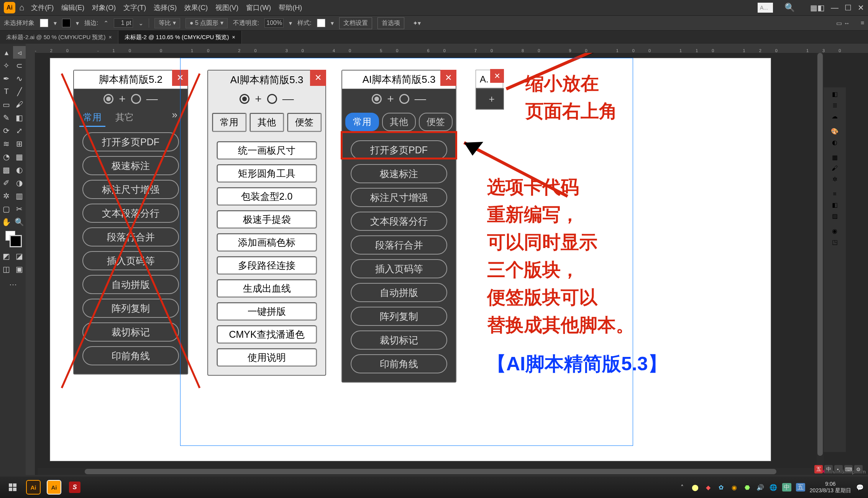 The image size is (868, 498). Describe the element at coordinates (695, 487) in the screenshot. I see `tray-security-icon: ⬤` at that location.